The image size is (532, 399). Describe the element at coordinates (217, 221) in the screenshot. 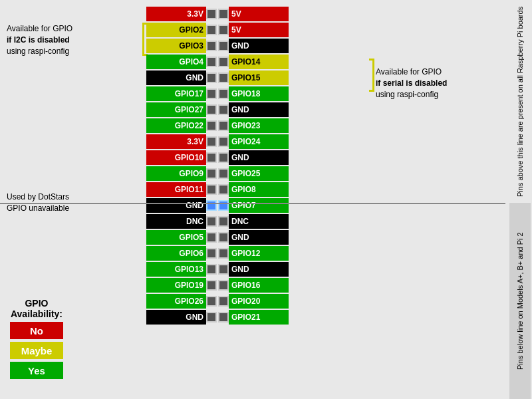

I see `pin-row: DNCDNC` at that location.